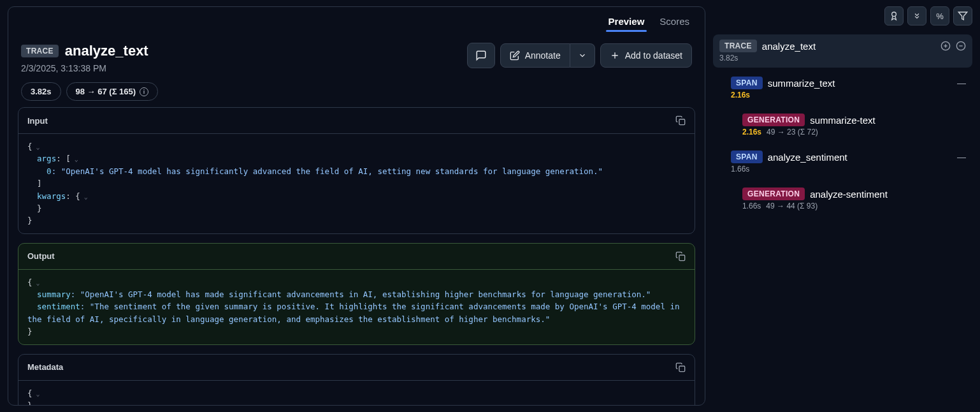  What do you see at coordinates (752, 132) in the screenshot?
I see `tree-gen1-dur: 2.16s` at bounding box center [752, 132].